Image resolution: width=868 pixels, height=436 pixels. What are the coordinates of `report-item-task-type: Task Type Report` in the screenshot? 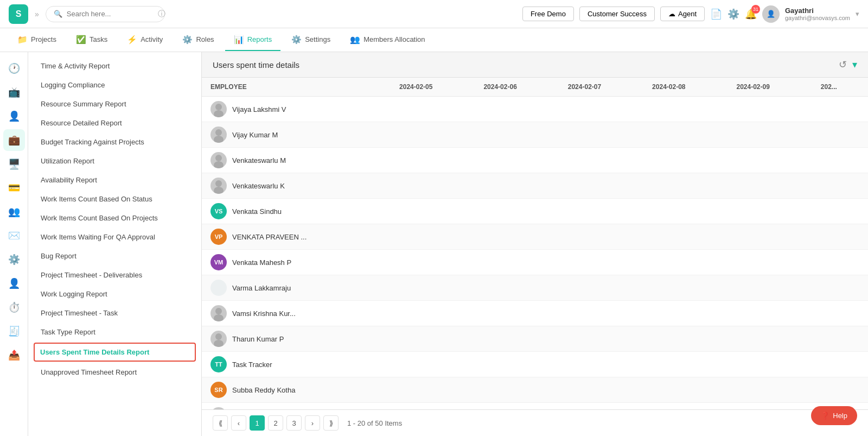 It's located at (115, 332).